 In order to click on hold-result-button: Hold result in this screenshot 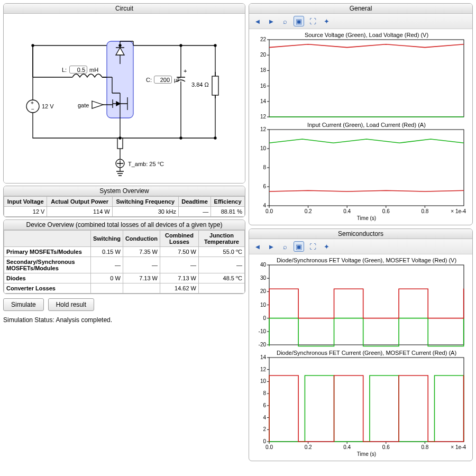, I will do `click(71, 305)`.